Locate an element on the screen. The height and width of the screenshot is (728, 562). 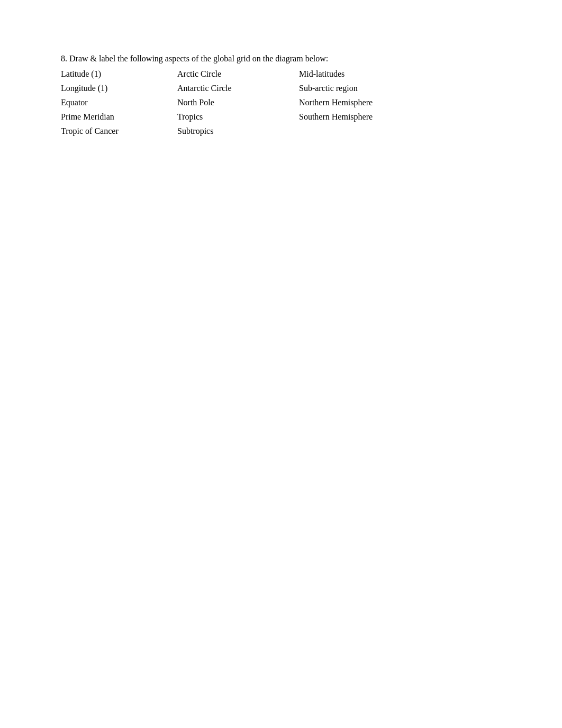
list-item: North Pole is located at coordinates (238, 103).